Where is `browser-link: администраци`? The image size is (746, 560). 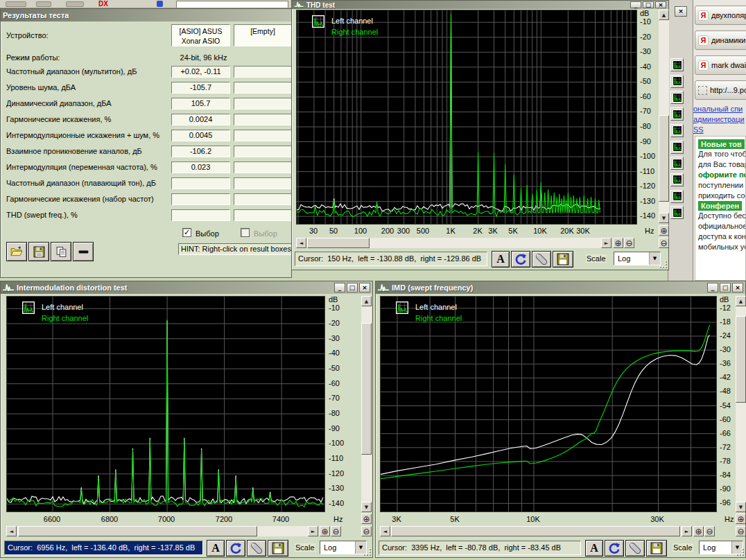 browser-link: администраци is located at coordinates (719, 119).